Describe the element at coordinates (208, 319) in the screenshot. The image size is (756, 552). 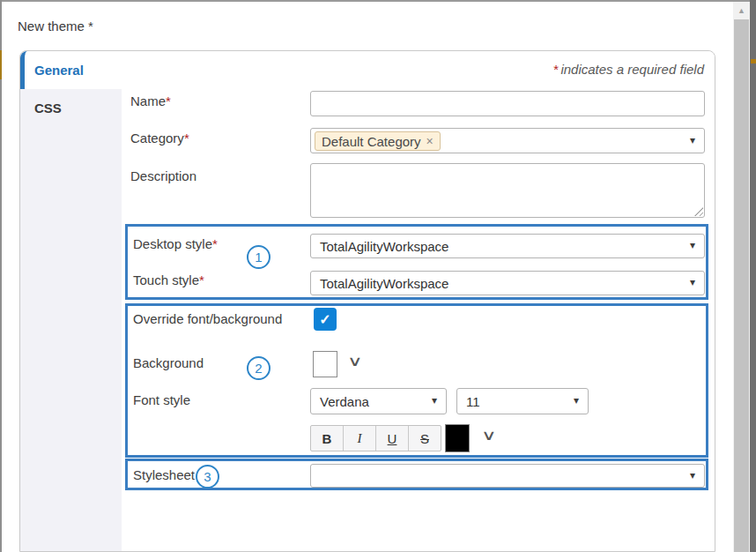
I see `override-font-background-label: Override font/background` at that location.